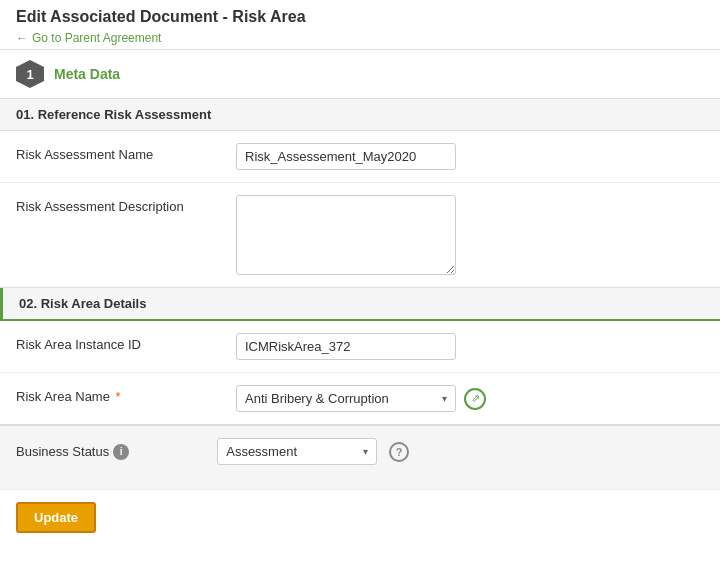  What do you see at coordinates (88, 38) in the screenshot?
I see `breadcrumb-link: ← Go to Parent Agreement` at bounding box center [88, 38].